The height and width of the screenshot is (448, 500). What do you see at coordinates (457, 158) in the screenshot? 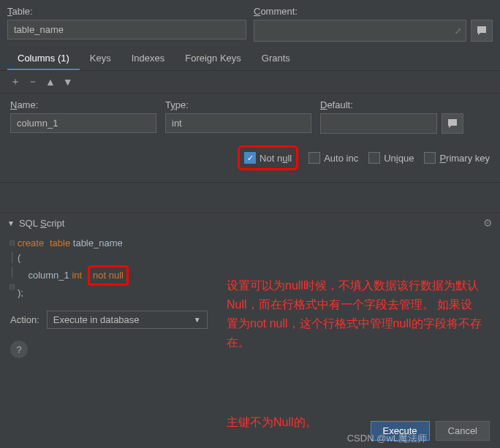
I see `primary-key-checkbox: Primary key` at bounding box center [457, 158].